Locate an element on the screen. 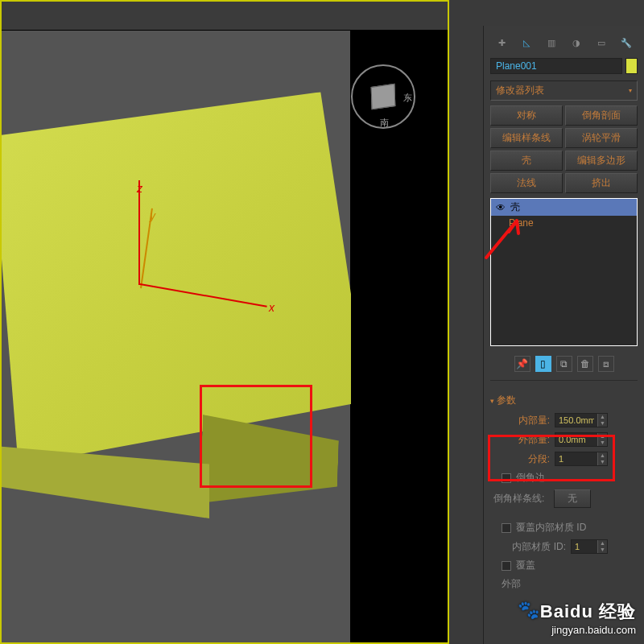  inner-mat-id-row: 内部材质 ID: ▲▼ is located at coordinates (564, 547).